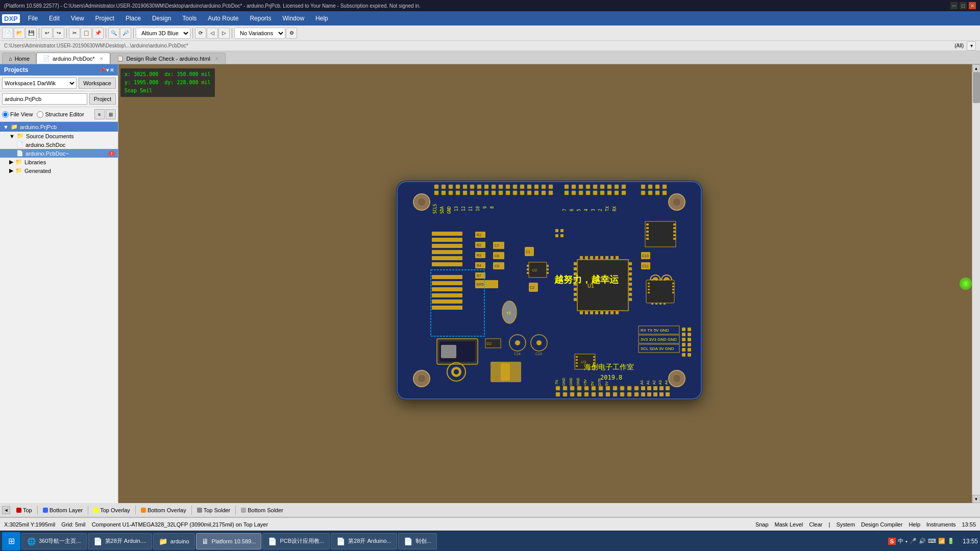  Describe the element at coordinates (97, 83) in the screenshot. I see `workspace-button: Workspace` at that location.